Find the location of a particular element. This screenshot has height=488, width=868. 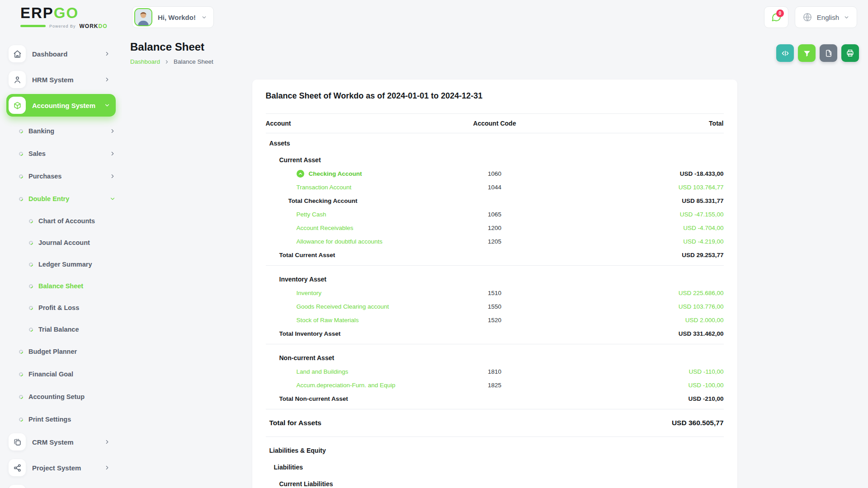

brand-powered-by: Powered By is located at coordinates (62, 26).